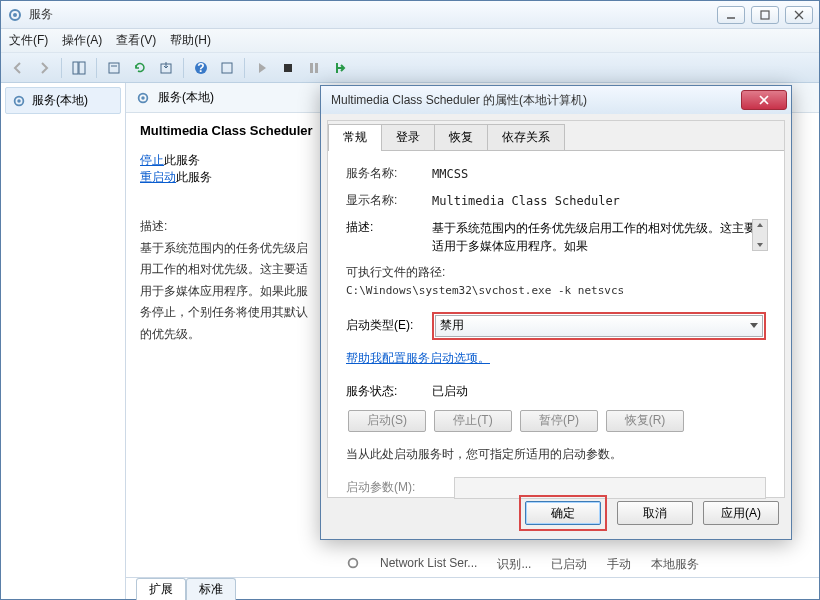 Image resolution: width=820 pixels, height=600 pixels. I want to click on services-icon, so click(15, 15).